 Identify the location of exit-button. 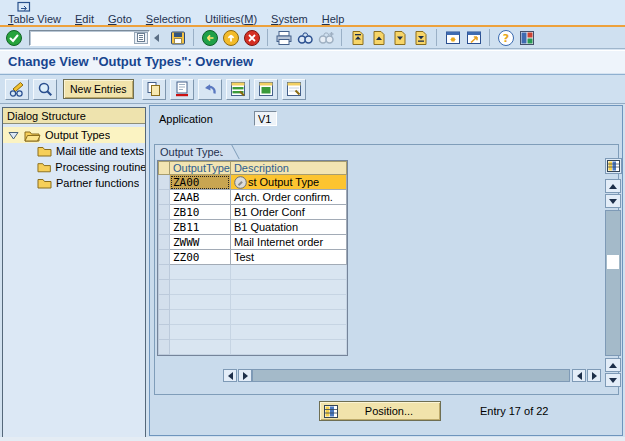
(230, 38).